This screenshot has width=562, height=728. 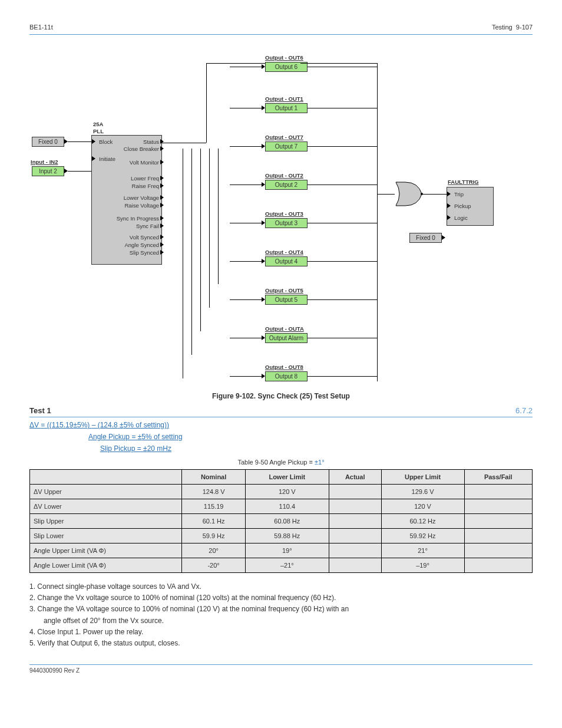 I want to click on output-title: Output - OUT1, so click(x=284, y=99).